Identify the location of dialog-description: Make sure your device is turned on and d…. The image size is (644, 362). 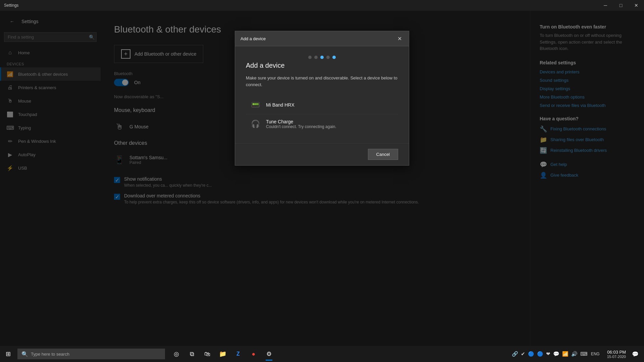
(322, 81).